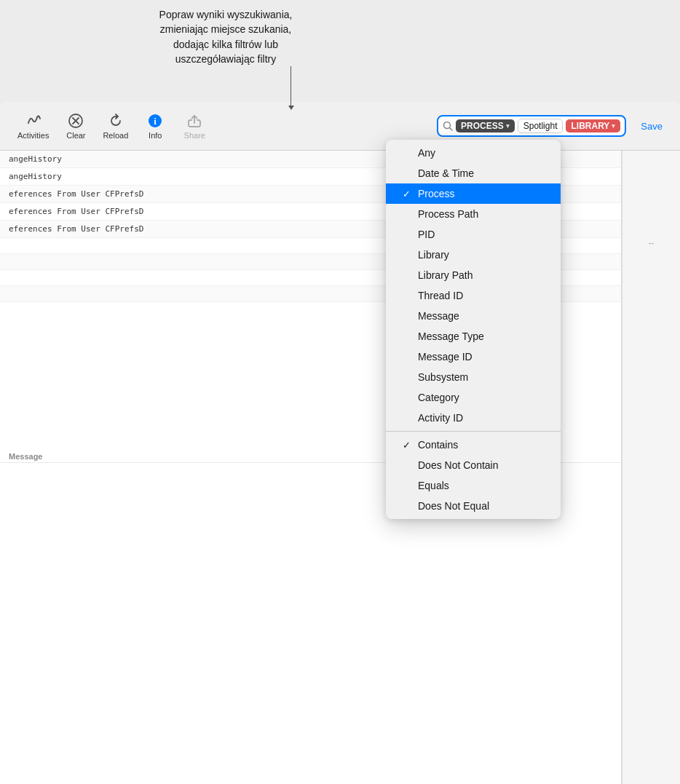 The height and width of the screenshot is (784, 680). Describe the element at coordinates (473, 329) in the screenshot. I see `process-dropdown: AnyDate & Time✓ProcessProcess PathPIDLib…` at that location.